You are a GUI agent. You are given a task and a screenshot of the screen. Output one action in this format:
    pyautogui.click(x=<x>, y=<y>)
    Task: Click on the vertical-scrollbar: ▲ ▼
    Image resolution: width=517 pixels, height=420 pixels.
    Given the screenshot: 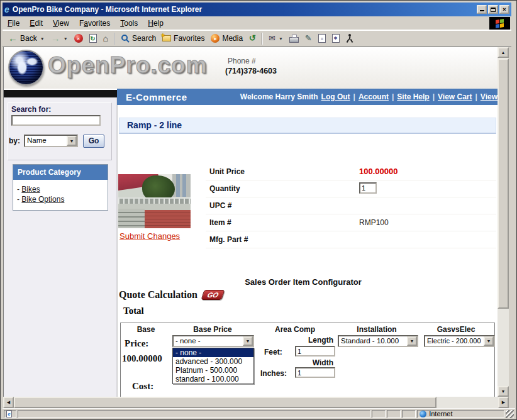 What is the action you would take?
    pyautogui.click(x=503, y=222)
    